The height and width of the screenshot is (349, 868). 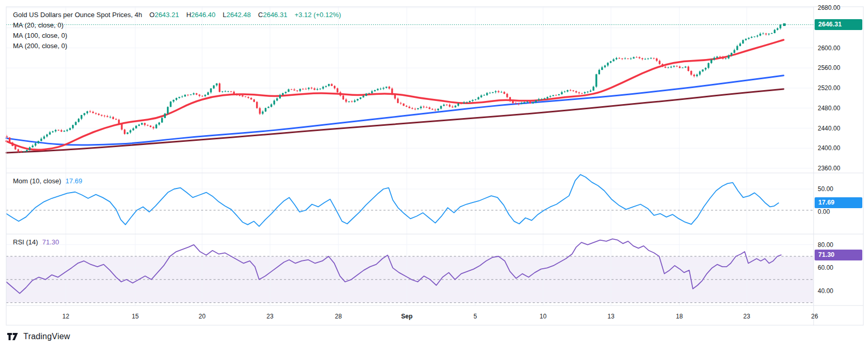 I want to click on momentum-badge: 17.69, so click(x=838, y=203).